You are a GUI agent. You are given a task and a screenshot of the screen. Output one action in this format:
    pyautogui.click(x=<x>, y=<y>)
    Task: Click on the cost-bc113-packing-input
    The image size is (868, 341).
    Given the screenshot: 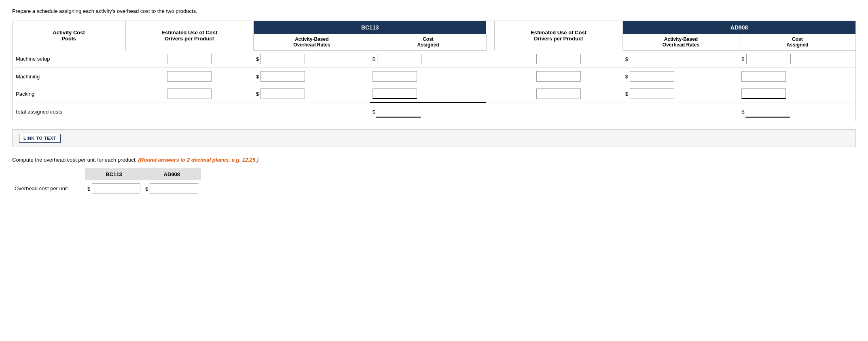 What is the action you would take?
    pyautogui.click(x=395, y=94)
    